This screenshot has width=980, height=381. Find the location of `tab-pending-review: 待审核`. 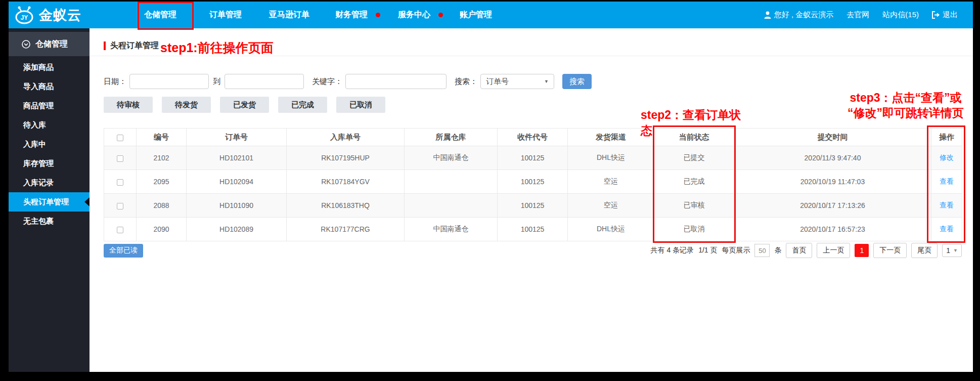

tab-pending-review: 待审核 is located at coordinates (128, 105).